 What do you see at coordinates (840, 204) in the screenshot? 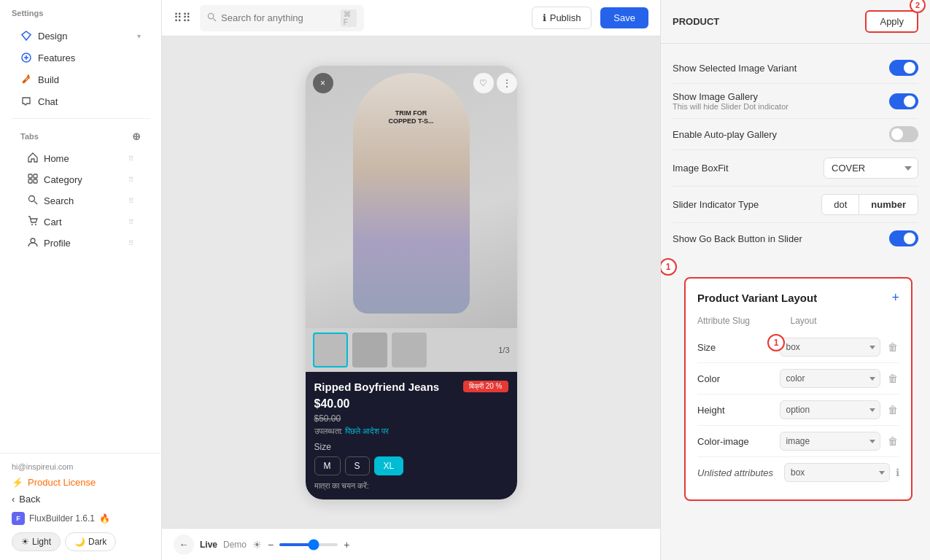
I see `indicator-dot-button: dot` at bounding box center [840, 204].